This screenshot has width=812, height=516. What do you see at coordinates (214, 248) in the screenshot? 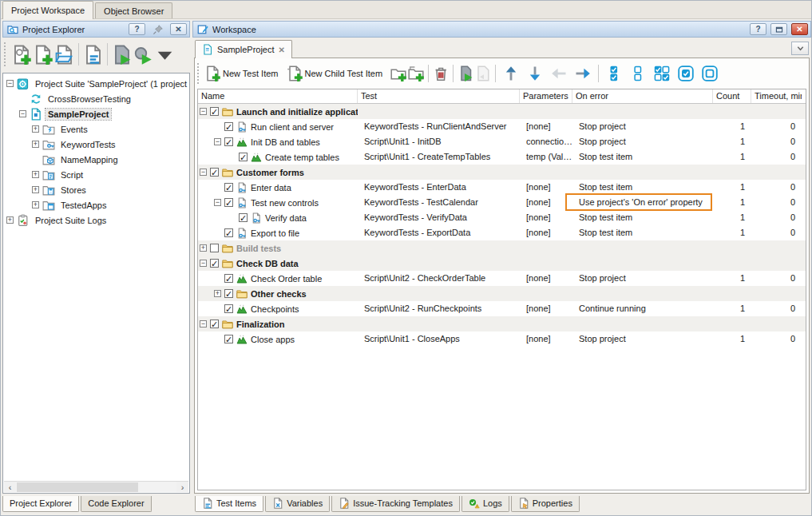
I see `row-checkbox` at bounding box center [214, 248].